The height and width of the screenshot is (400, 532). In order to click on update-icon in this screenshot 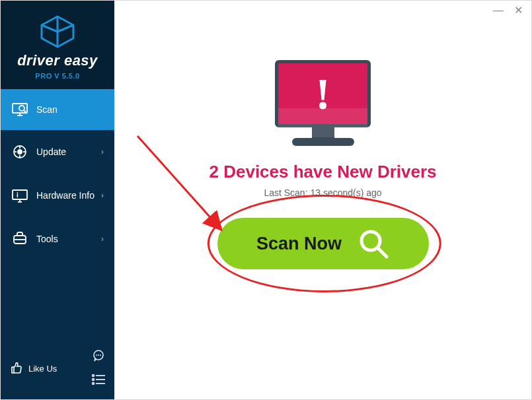, I will do `click(20, 152)`.